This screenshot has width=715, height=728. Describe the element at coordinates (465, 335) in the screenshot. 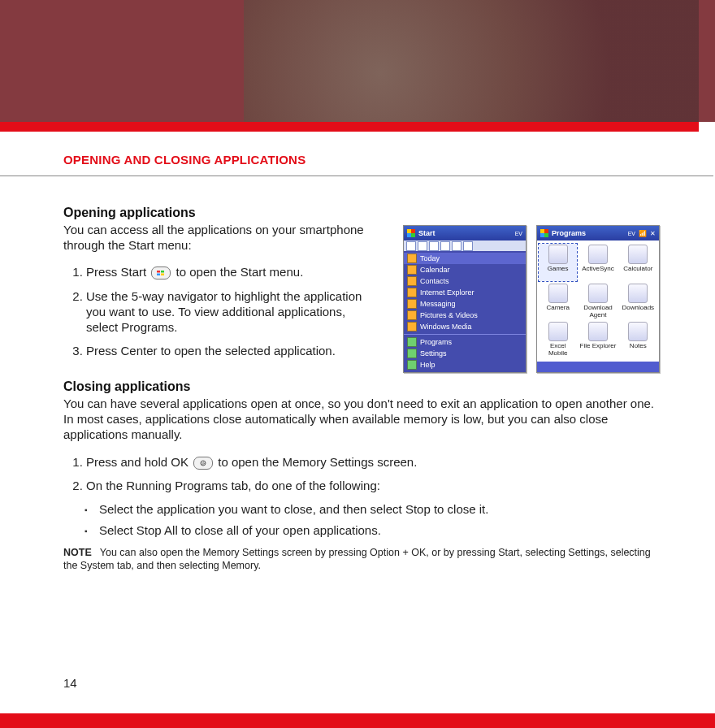

I see `menu-divider` at that location.